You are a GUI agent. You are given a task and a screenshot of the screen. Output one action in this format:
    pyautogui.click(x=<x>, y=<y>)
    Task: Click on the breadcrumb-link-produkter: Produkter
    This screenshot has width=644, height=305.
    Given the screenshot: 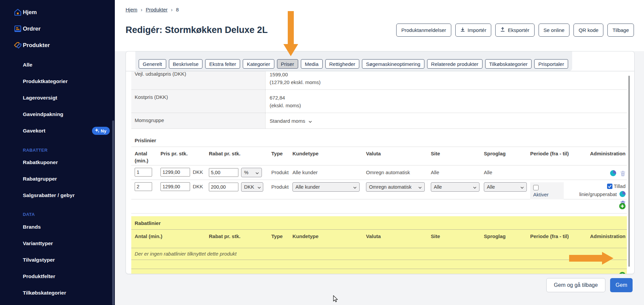 What is the action you would take?
    pyautogui.click(x=156, y=9)
    